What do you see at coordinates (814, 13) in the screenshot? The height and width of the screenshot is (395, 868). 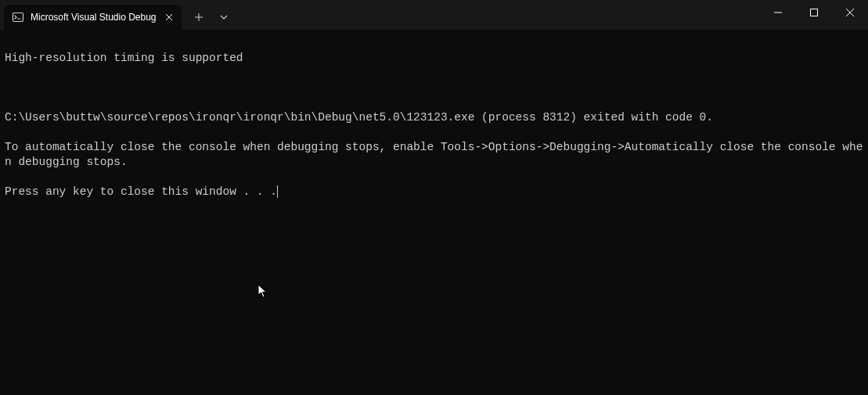 I see `maximize-button` at bounding box center [814, 13].